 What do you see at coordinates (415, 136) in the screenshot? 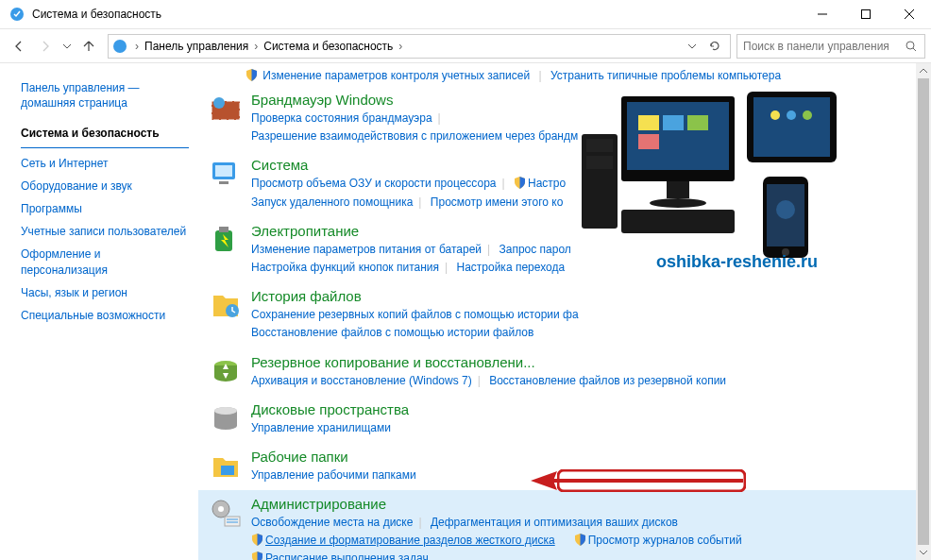
I see `link: Разрешение взаимодействовия с приложение…` at bounding box center [415, 136].